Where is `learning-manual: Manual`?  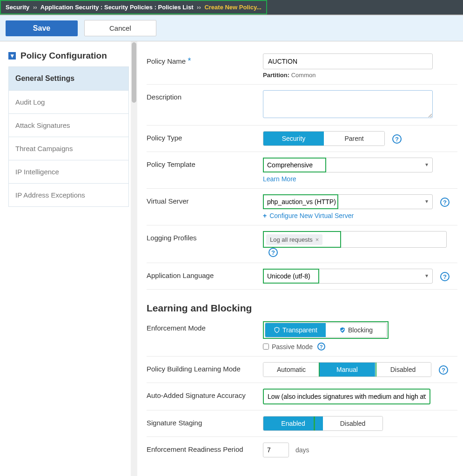 learning-manual: Manual is located at coordinates (347, 370).